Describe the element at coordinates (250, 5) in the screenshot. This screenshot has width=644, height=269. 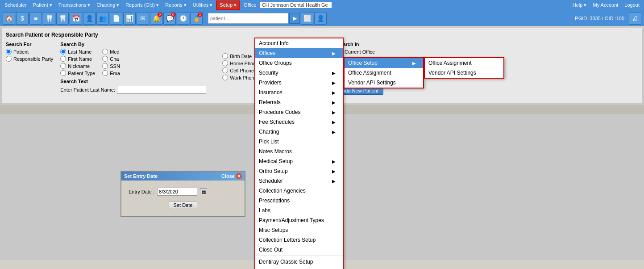
I see `nav-office: Office` at that location.